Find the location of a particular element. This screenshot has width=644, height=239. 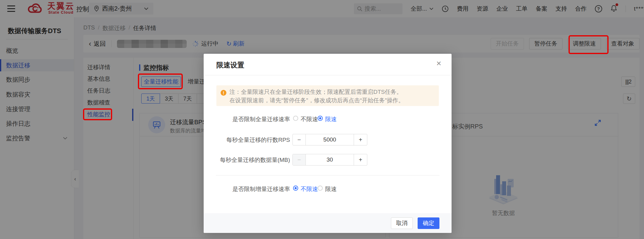

dialog-footer: 取消 确定 is located at coordinates (328, 223).